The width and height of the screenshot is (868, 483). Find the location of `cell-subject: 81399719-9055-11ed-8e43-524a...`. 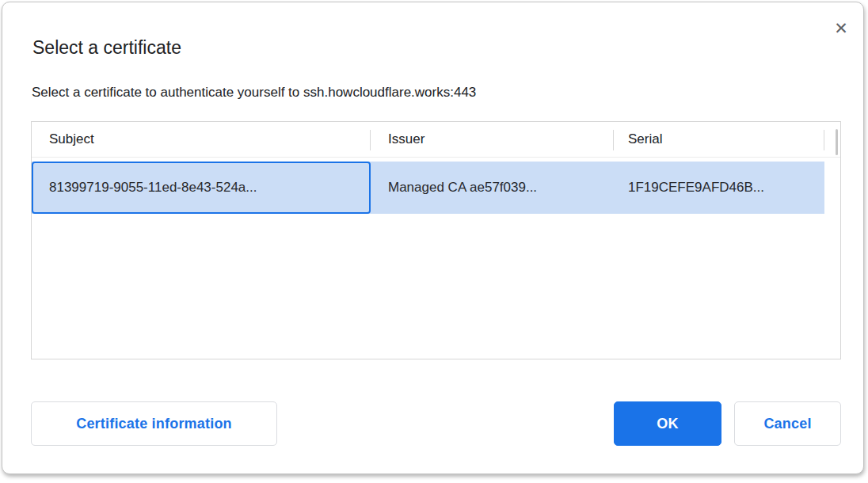

cell-subject: 81399719-9055-11ed-8e43-524a... is located at coordinates (201, 188).